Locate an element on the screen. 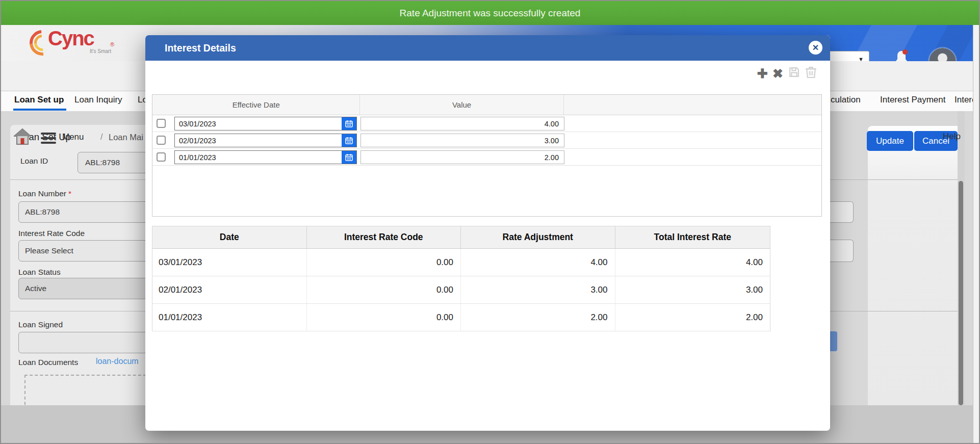  help-link: Help is located at coordinates (951, 137).